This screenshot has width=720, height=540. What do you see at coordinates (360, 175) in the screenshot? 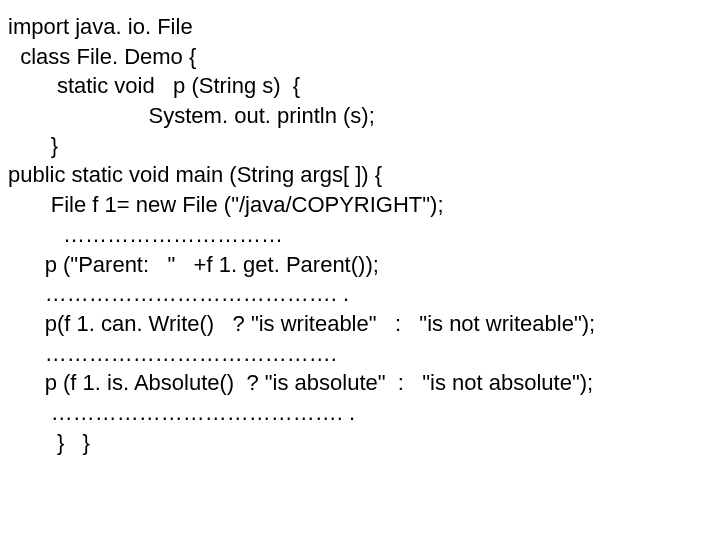
I see `code-line-6: public static void main (String args[ ])…` at bounding box center [360, 175].